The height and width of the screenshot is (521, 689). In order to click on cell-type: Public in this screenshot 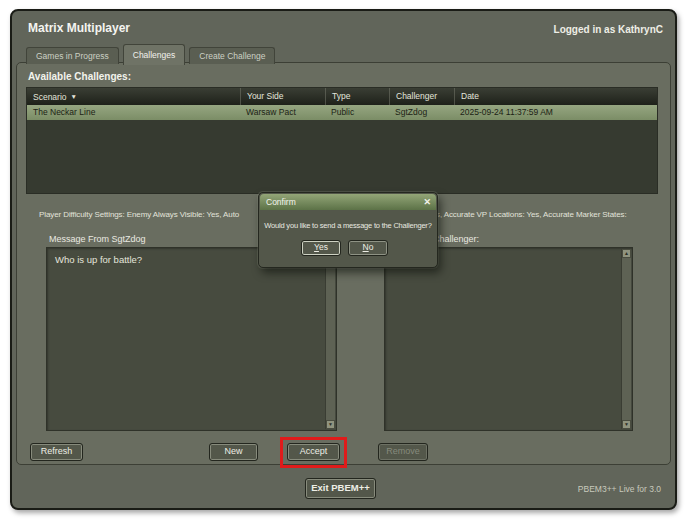, I will do `click(357, 112)`.